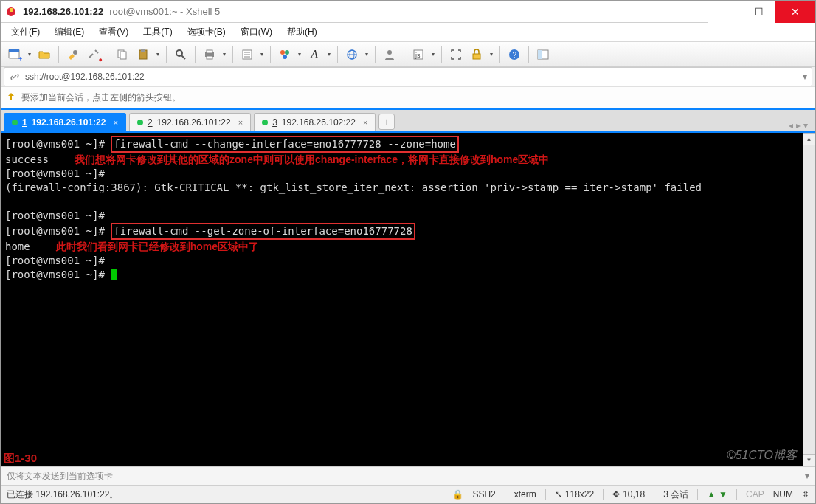  What do you see at coordinates (408, 77) in the screenshot?
I see `address-bar: ssh://root@192.168.26.101:22 ▾` at bounding box center [408, 77].